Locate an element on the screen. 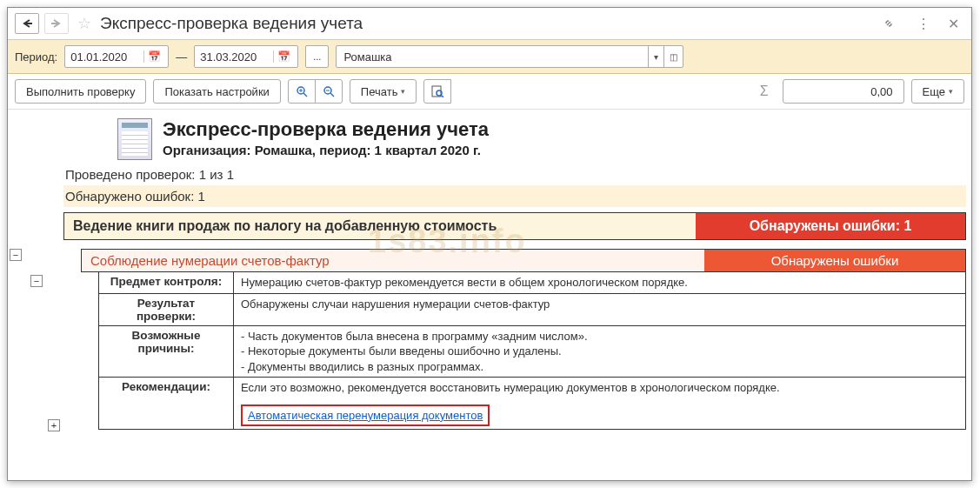 This screenshot has height=488, width=980. date-to-input: 31.03.2020 📅 is located at coordinates (246, 57).